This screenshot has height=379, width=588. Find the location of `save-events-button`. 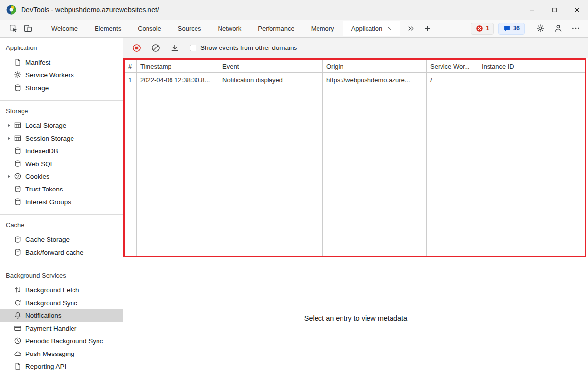

save-events-button is located at coordinates (175, 48).